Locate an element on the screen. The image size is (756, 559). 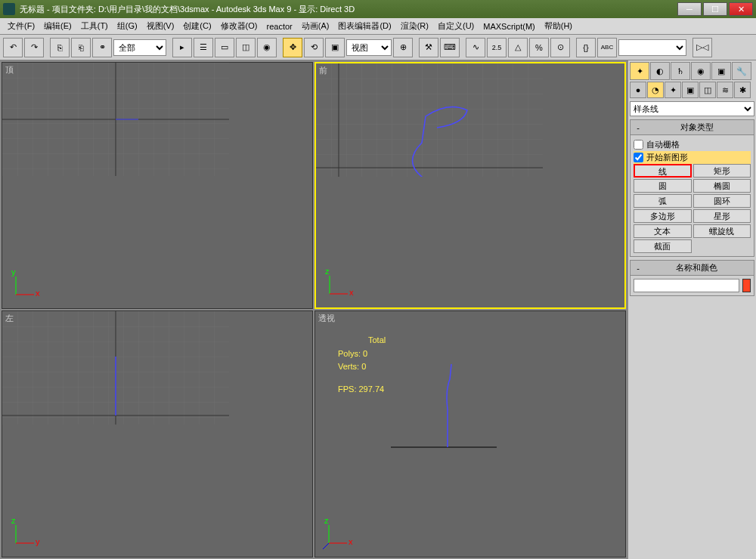
object-name-input is located at coordinates (686, 286).